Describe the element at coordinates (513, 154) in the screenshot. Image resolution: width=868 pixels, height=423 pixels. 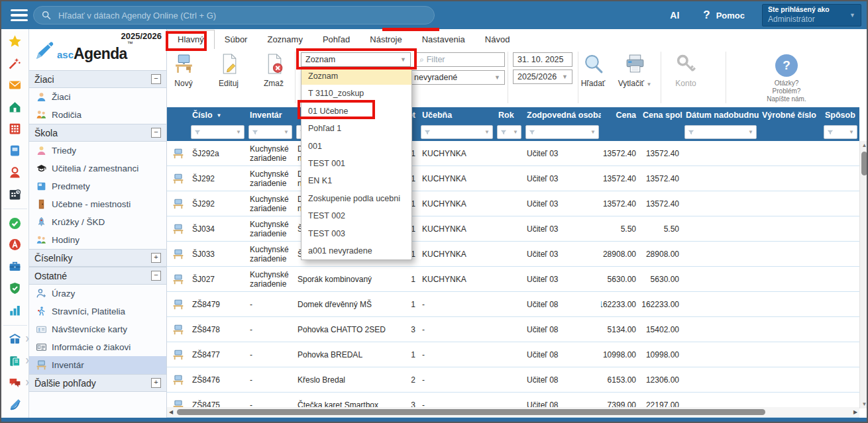
I see `table-row: ŠJ292aKuchynské zariadenieD n1KUCHYNKAUč…` at that location.